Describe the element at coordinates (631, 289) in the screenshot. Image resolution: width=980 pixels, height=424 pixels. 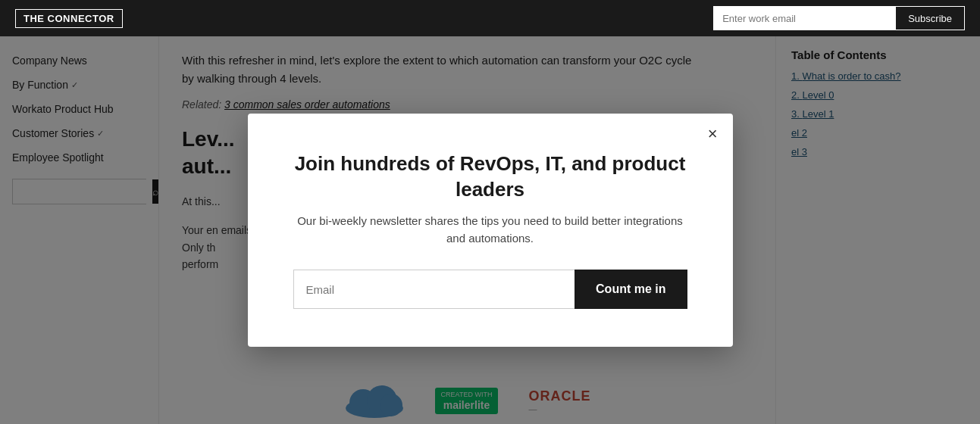
I see `modal-submit-button: Count me in` at that location.